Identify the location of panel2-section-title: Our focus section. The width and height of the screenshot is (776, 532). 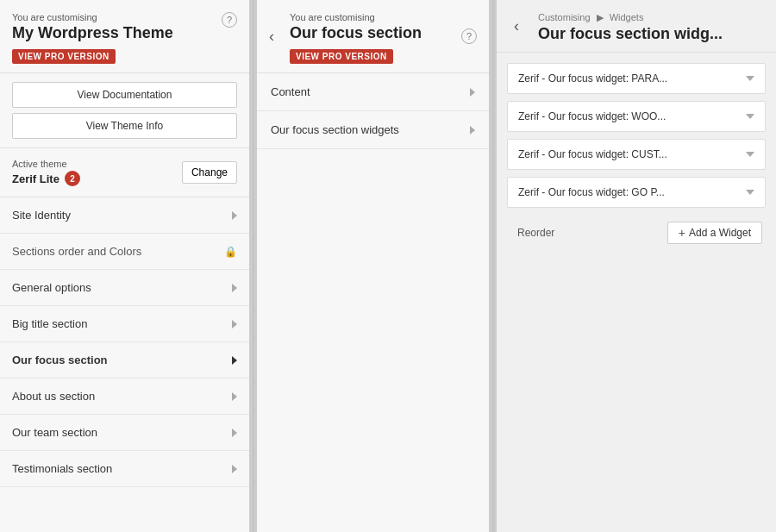
(383, 33).